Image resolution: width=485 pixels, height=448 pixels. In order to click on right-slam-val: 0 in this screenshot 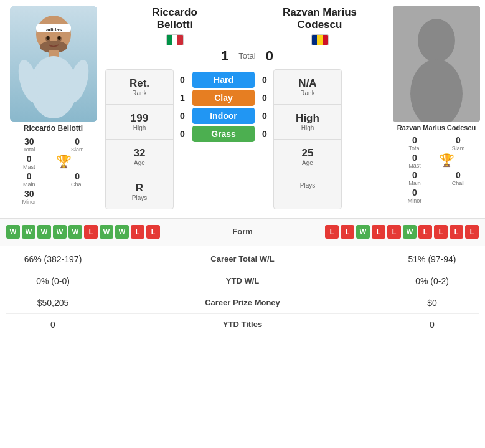, I will do `click(458, 140)`.